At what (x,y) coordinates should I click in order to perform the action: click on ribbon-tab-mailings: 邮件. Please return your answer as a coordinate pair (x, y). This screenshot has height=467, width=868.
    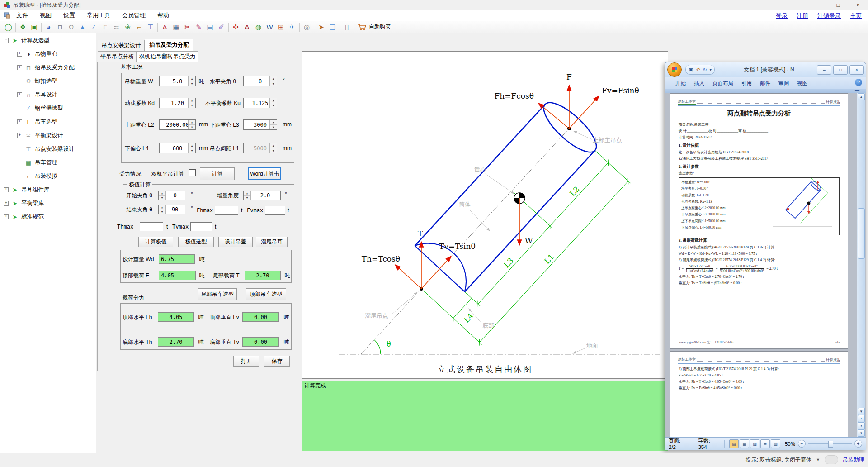
    Looking at the image, I should click on (765, 83).